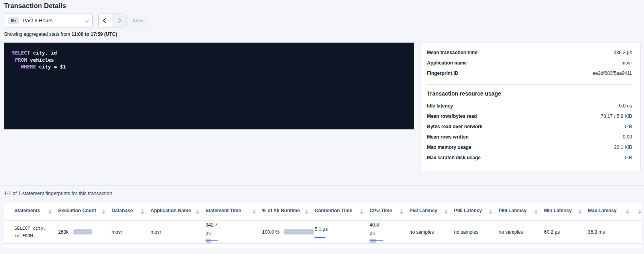 The height and width of the screenshot is (254, 644). Describe the element at coordinates (521, 232) in the screenshot. I see `cell-p99-latency: no samples` at that location.